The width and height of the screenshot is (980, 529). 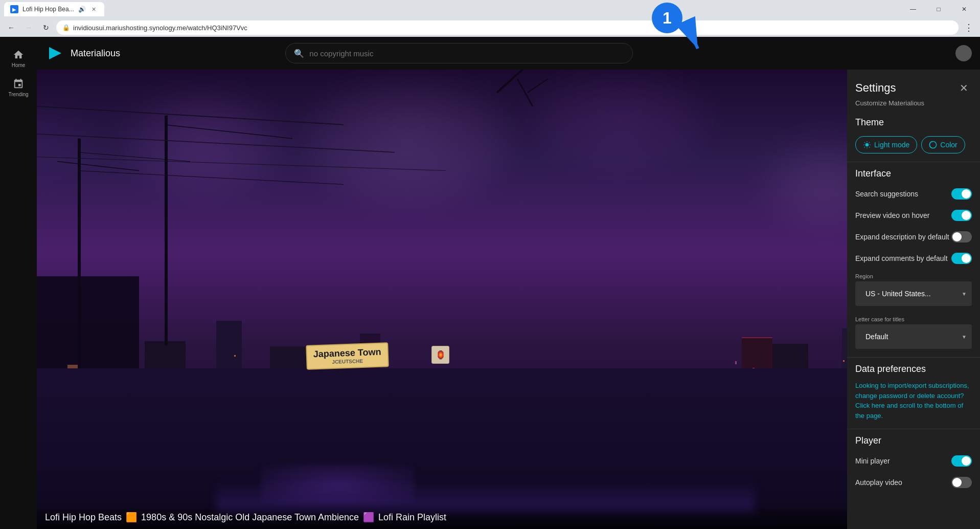 What do you see at coordinates (914, 237) in the screenshot?
I see `expand-description-row: Expand description by default` at bounding box center [914, 237].